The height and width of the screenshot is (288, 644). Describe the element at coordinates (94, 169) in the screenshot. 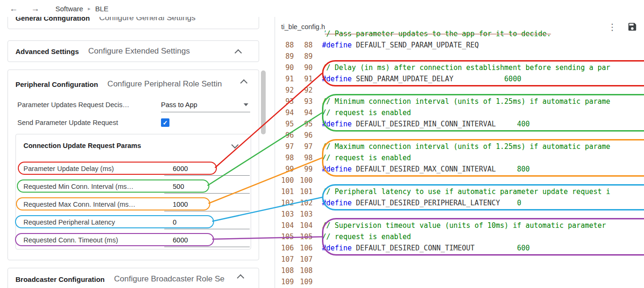

I see `param-label: Parameter Update Delay (ms)` at that location.